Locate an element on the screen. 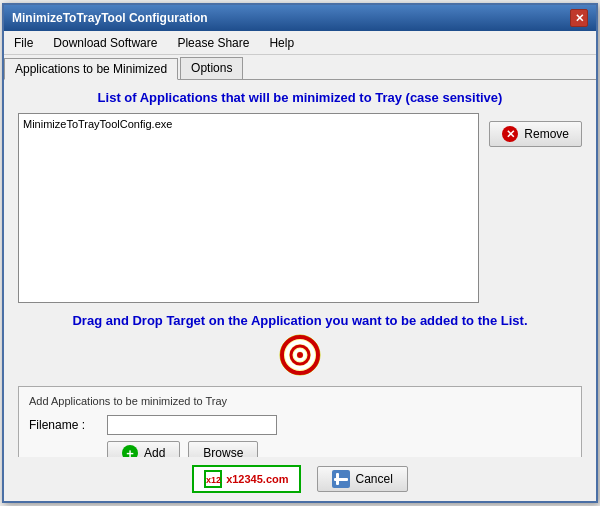 This screenshot has height=506, width=600. list-title: List of Applications that will be minimi… is located at coordinates (300, 98).